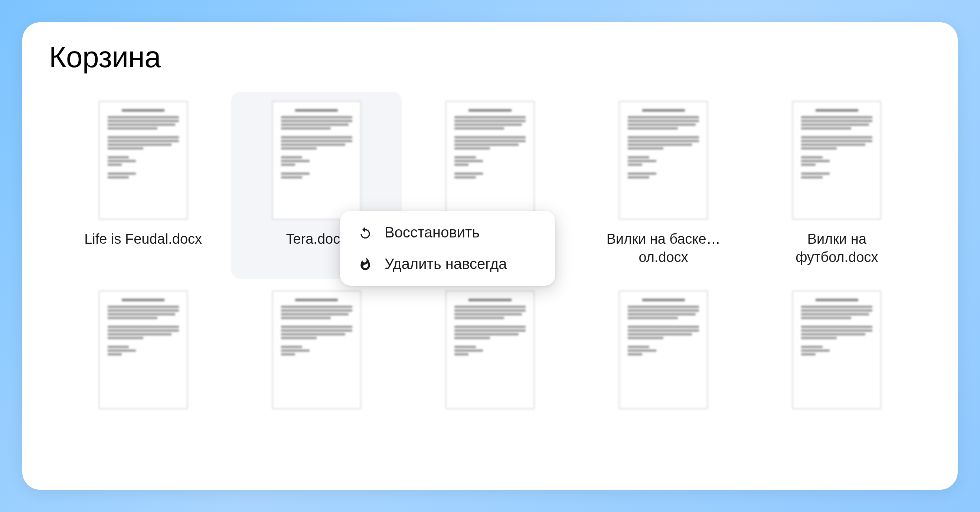 The width and height of the screenshot is (980, 512). What do you see at coordinates (837, 185) in the screenshot?
I see `file-item: Вилки на футбол.docx` at bounding box center [837, 185].